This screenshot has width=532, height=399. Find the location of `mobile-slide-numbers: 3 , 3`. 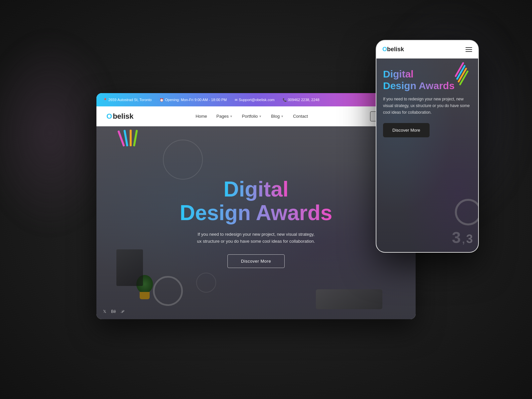

mobile-slide-numbers: 3 , 3 is located at coordinates (462, 237).